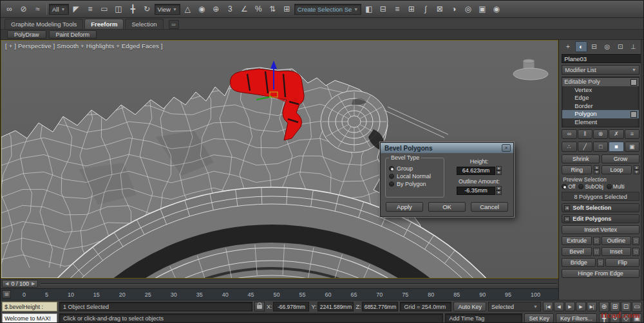  What do you see at coordinates (188, 9) in the screenshot?
I see `select-and-scale-icon: △` at bounding box center [188, 9].